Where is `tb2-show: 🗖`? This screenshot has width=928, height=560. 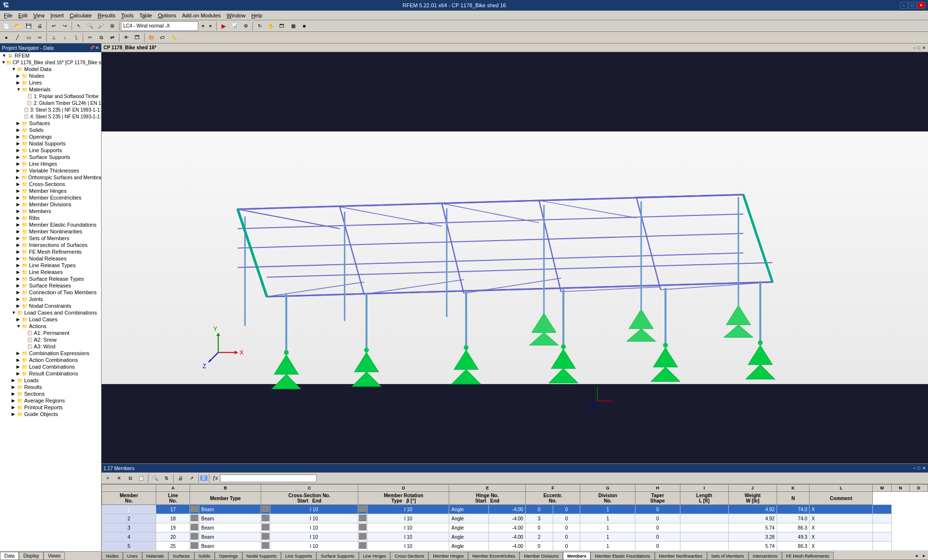
tb2-show: 🗖 is located at coordinates (137, 38).